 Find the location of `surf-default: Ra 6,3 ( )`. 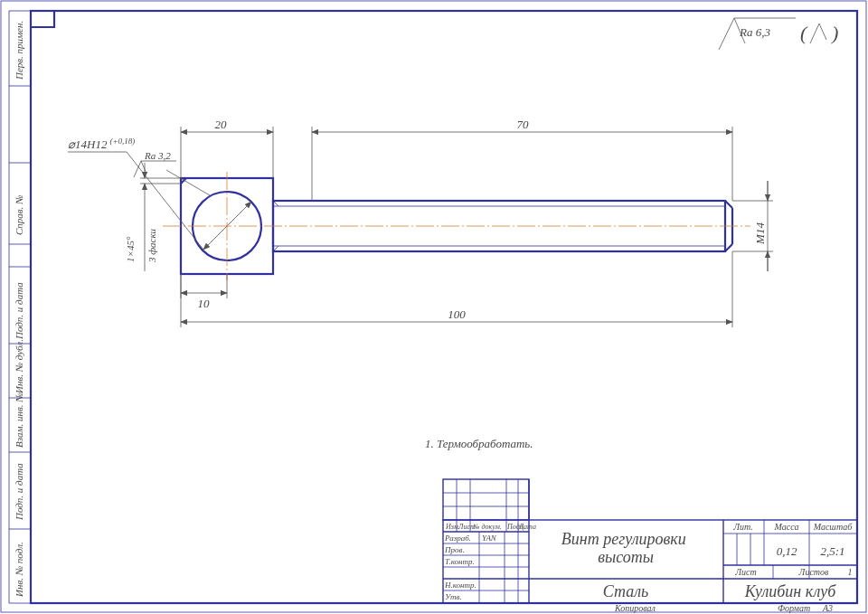

surf-default: Ra 6,3 ( ) is located at coordinates (778, 34).